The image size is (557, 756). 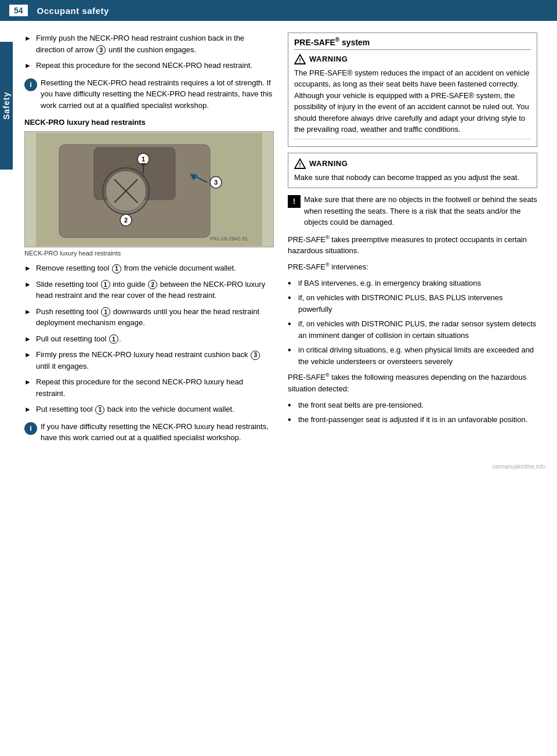 What do you see at coordinates (413, 267) in the screenshot?
I see `body-text-2: PRE-SAFE® intervenes:` at bounding box center [413, 267].